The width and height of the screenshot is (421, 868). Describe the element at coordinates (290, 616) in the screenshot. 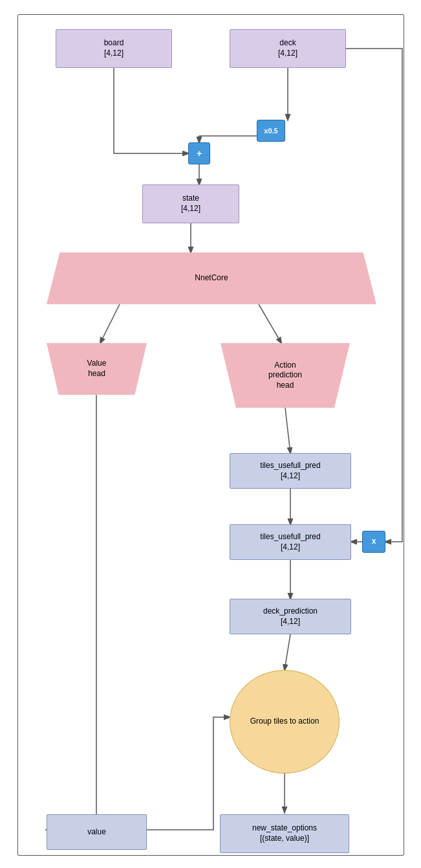

I see `deck-pred-node: deck_prediction [4,12]` at that location.